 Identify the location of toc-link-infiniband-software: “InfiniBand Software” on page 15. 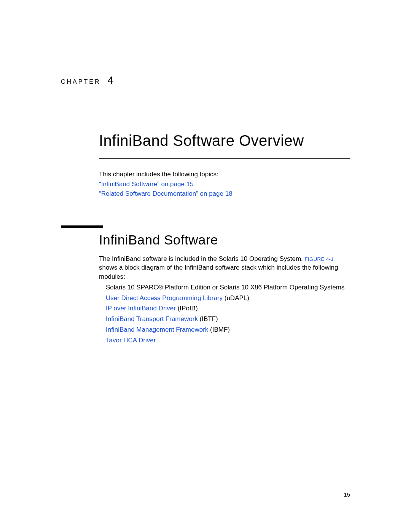
(225, 184).